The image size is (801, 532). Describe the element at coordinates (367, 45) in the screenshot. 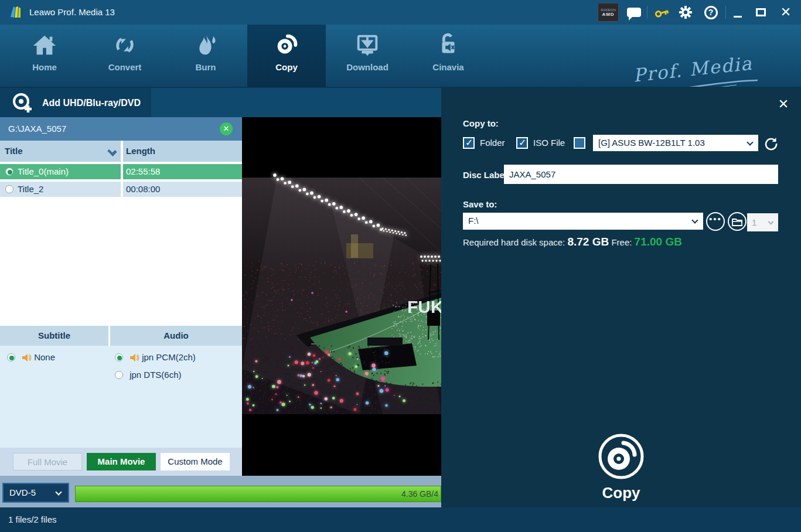

I see `download-icon` at that location.